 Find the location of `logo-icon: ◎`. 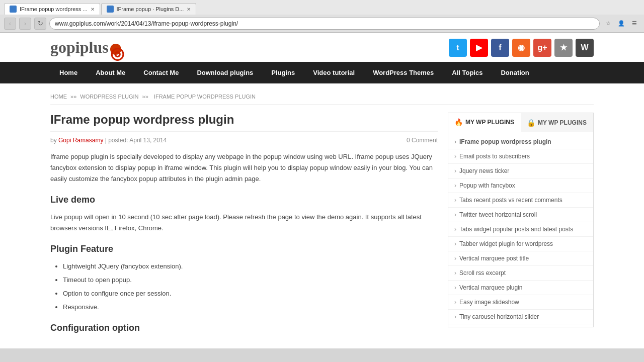

logo-icon: ◎ is located at coordinates (116, 49).